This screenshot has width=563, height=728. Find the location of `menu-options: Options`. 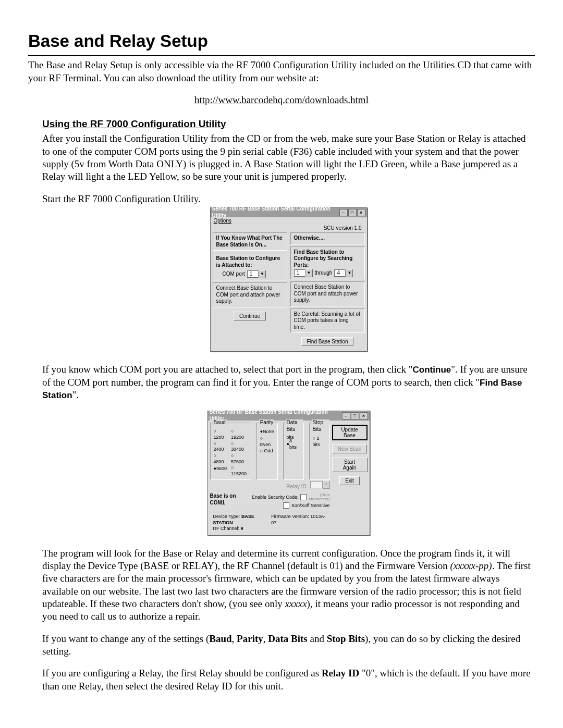

menu-options: Options is located at coordinates (223, 221).